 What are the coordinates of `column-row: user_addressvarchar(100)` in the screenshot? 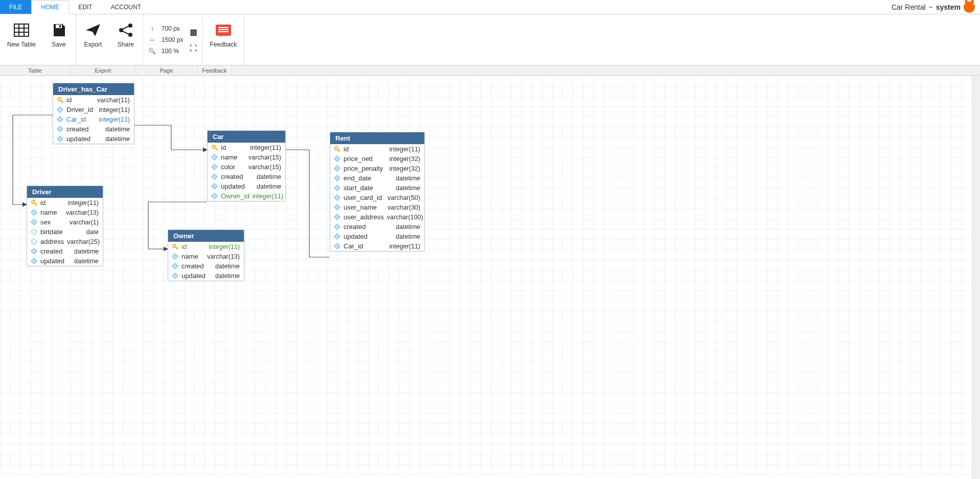 It's located at (377, 217).